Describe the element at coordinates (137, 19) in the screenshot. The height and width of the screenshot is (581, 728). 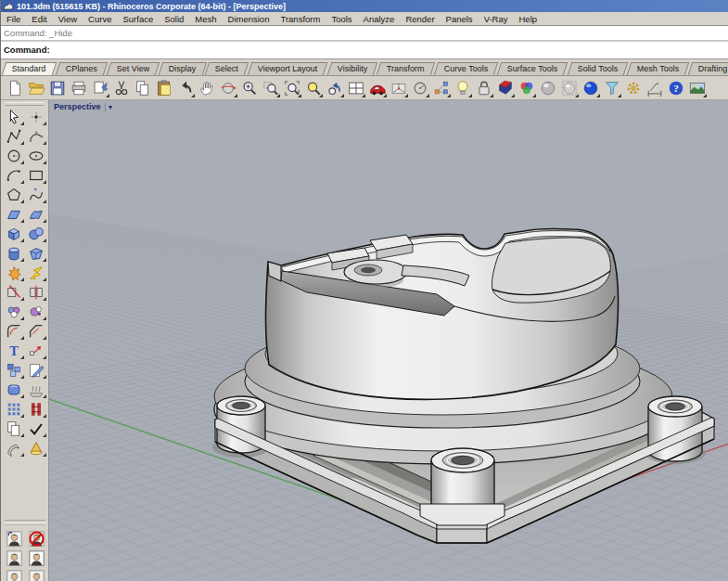
I see `menu-surface: Surface` at that location.